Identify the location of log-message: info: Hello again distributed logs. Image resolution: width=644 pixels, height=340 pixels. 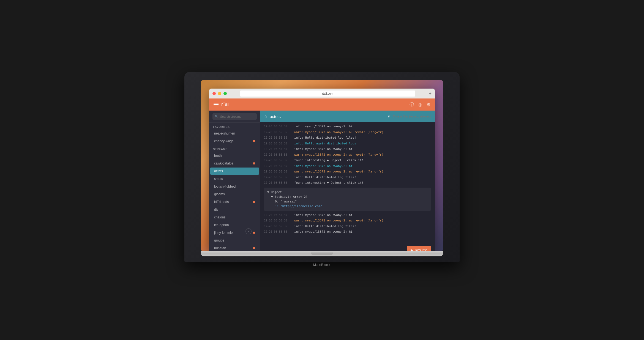
(325, 144).